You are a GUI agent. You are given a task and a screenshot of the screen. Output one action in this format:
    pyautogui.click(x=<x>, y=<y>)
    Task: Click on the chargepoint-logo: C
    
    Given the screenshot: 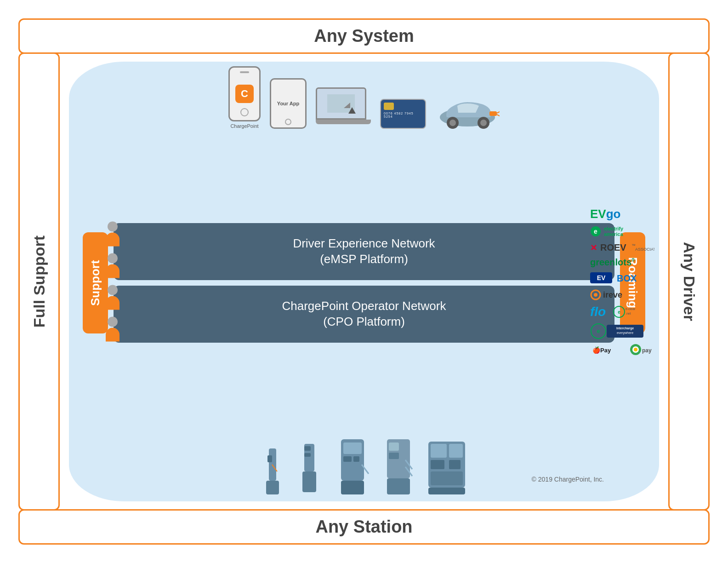 What is the action you would take?
    pyautogui.click(x=245, y=94)
    